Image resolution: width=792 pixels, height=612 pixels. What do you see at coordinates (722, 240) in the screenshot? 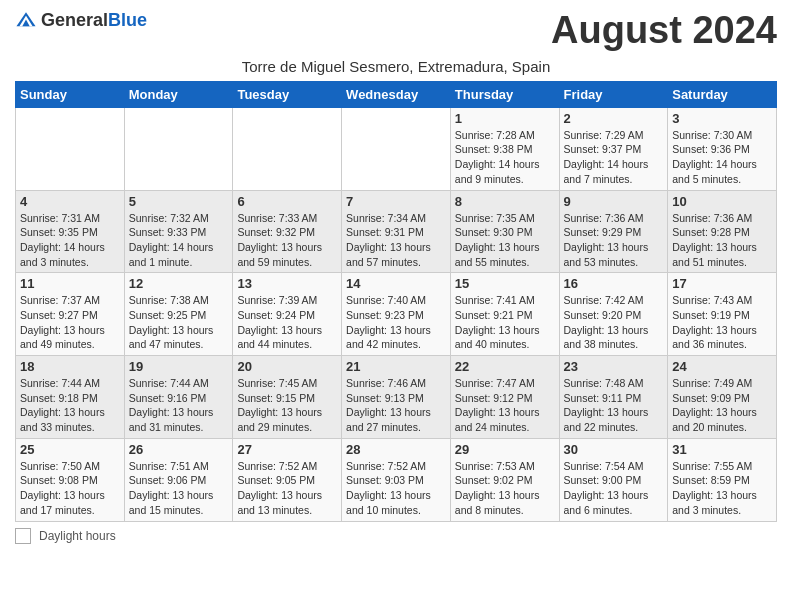
I see `day-info: Sunrise: 7:36 AM Sunset: 9:28 PM Dayligh…` at bounding box center [722, 240].